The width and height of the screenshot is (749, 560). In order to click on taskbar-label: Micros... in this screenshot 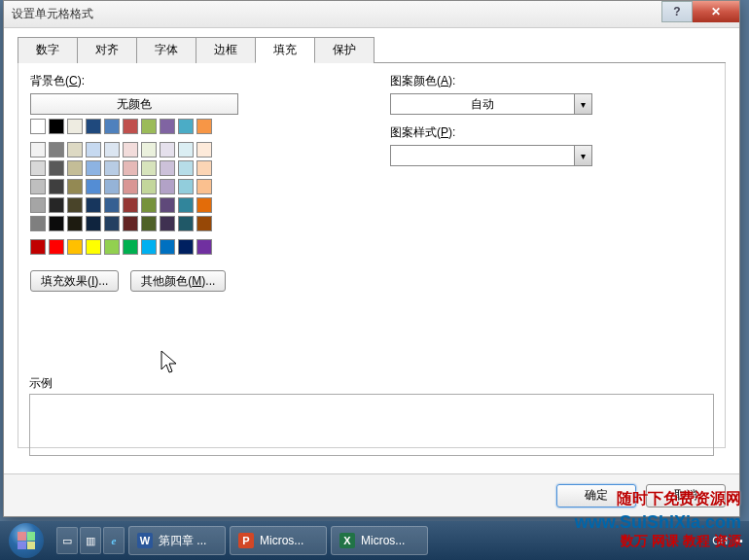, I will do `click(383, 541)`.